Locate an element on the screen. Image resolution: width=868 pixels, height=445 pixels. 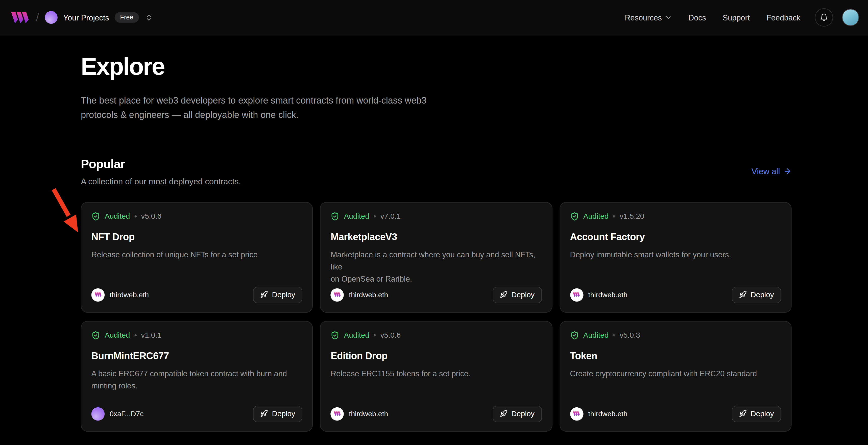
contract-card-edition-drop: Audited v5.0.6 Edition Drop Release ERC1… is located at coordinates (436, 376).